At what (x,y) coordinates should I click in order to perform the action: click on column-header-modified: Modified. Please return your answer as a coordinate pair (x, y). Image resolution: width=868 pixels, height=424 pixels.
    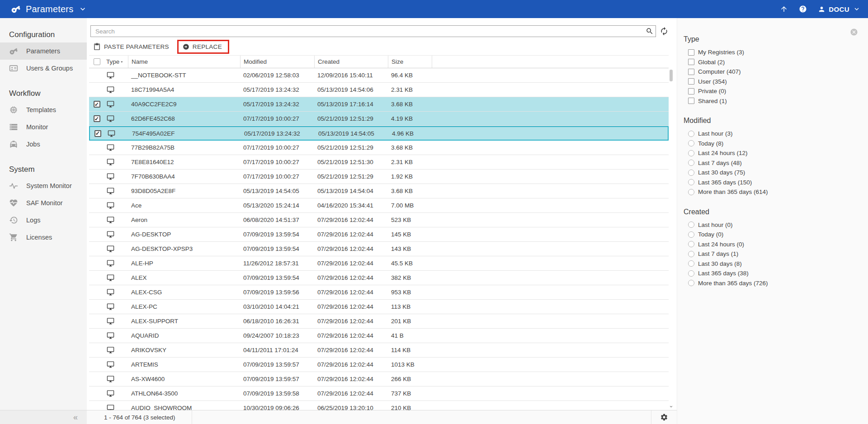
    Looking at the image, I should click on (277, 61).